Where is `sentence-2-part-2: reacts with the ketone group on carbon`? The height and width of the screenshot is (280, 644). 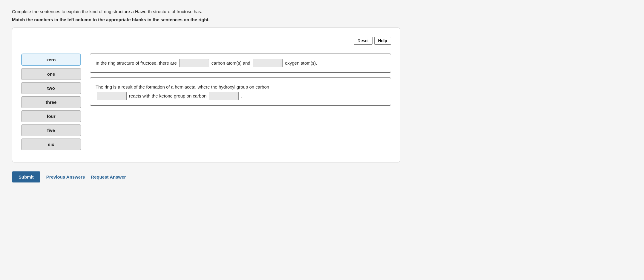 sentence-2-part-2: reacts with the ketone group on carbon is located at coordinates (168, 96).